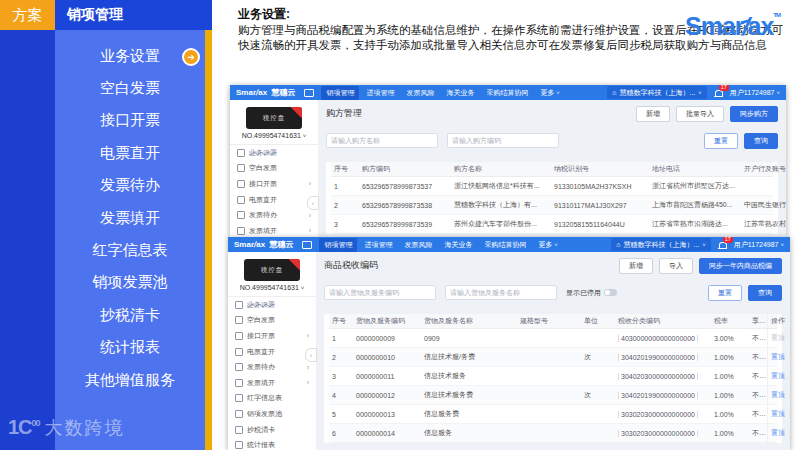 The image size is (800, 450). Describe the element at coordinates (387, 358) in the screenshot. I see `table-cell: 0000000010` at that location.